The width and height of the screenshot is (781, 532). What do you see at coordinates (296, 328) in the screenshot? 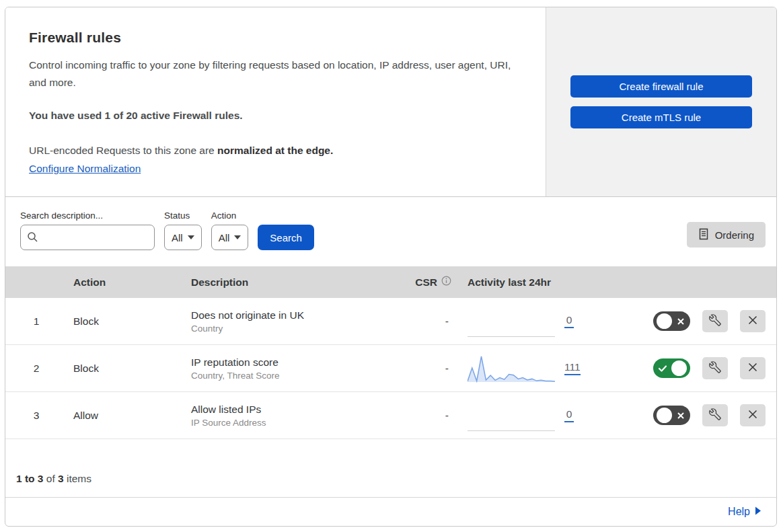
I see `rule-criteria: Country` at bounding box center [296, 328].